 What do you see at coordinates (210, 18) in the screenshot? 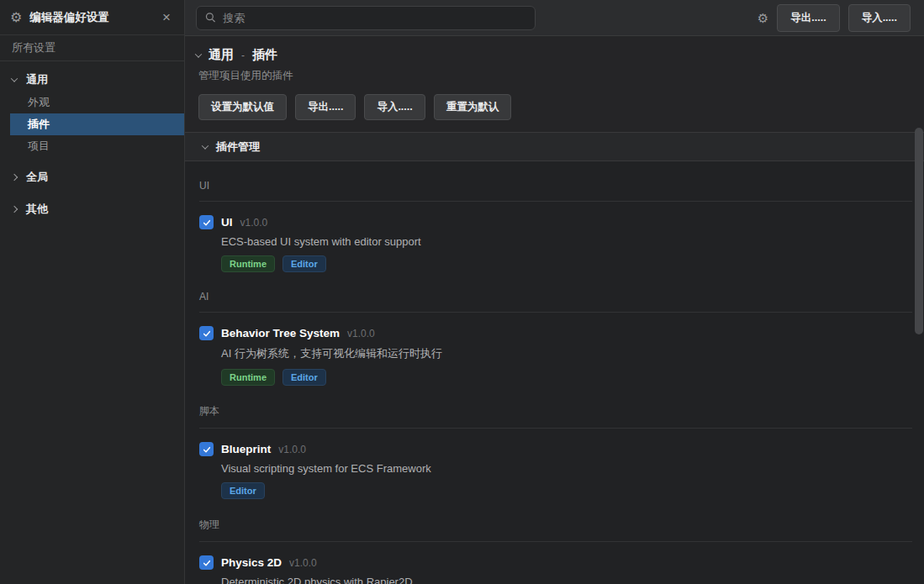
I see `search-icon` at bounding box center [210, 18].